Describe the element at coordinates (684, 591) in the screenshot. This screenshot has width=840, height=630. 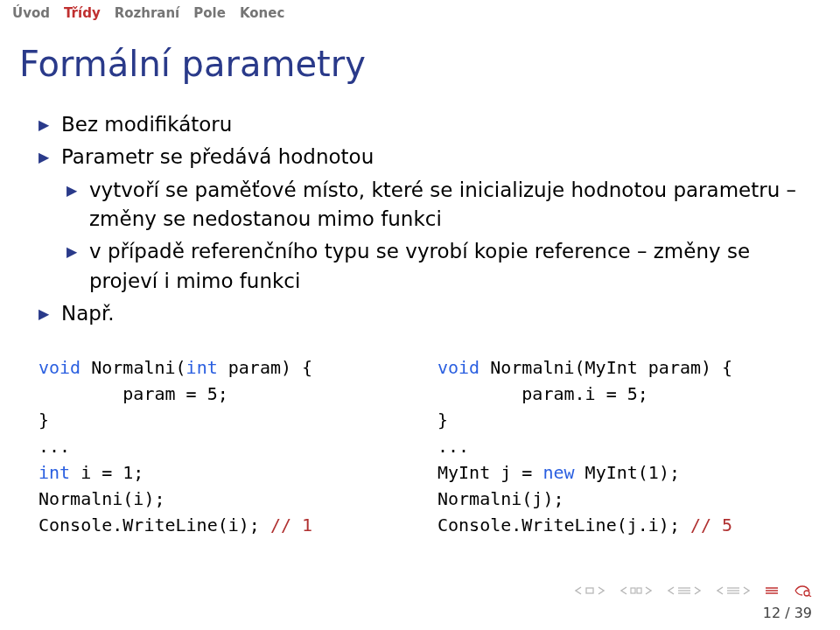
I see `nav-prev-frame-icon` at that location.